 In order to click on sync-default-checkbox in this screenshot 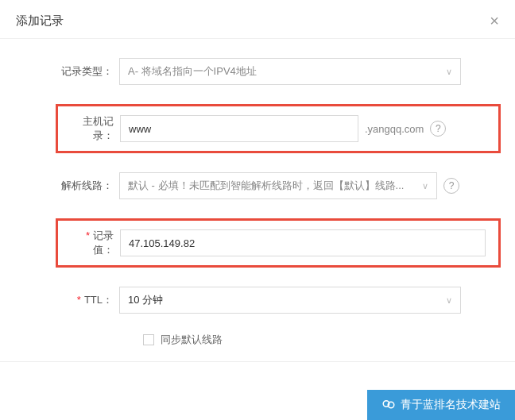, I will do `click(149, 340)`.